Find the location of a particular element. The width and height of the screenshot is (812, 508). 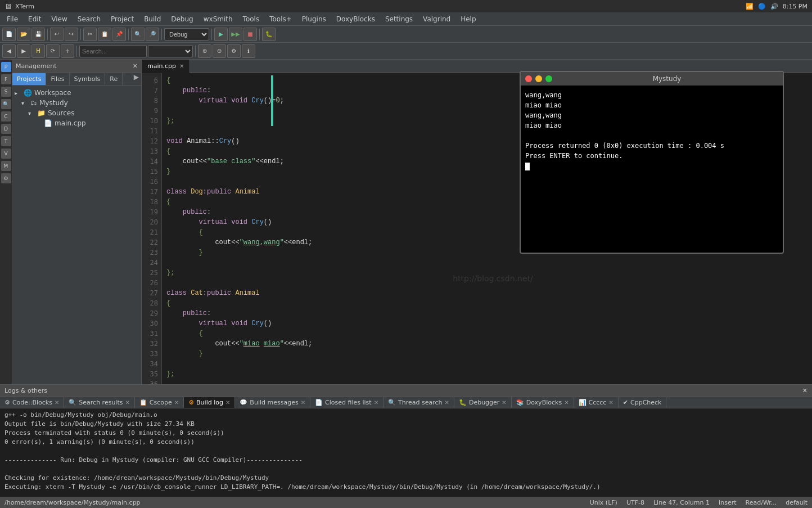

tab-ccccc-close: ✕ is located at coordinates (611, 403).